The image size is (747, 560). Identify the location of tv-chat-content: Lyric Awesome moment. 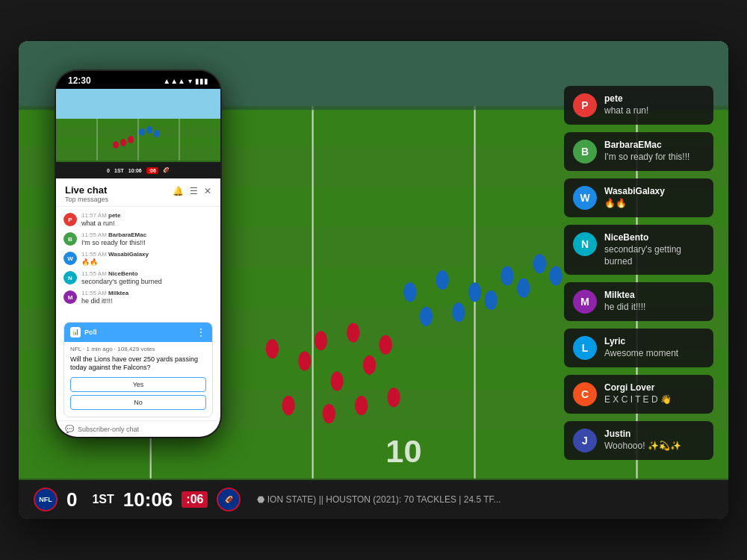
(654, 348).